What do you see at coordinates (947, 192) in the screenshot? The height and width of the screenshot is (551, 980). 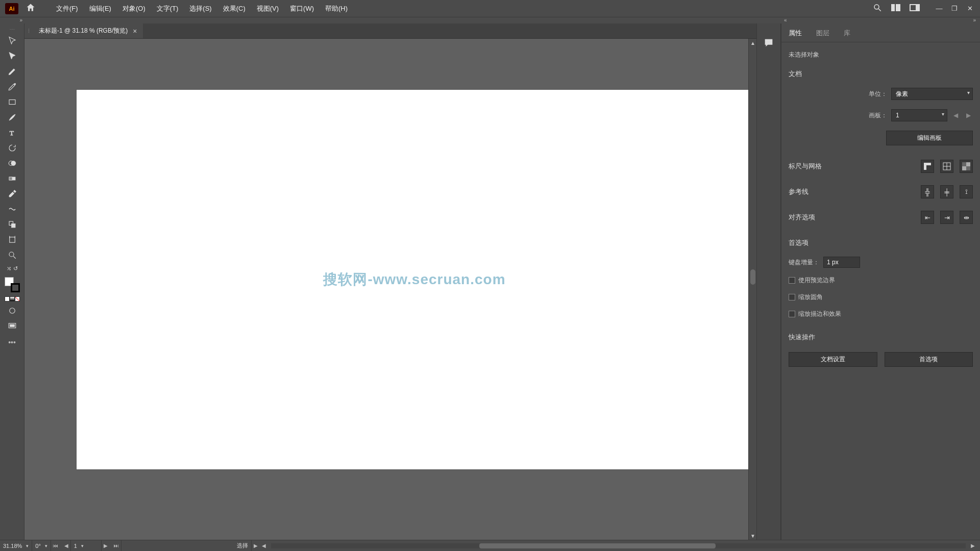 I see `lock-guides-icon: ╪` at bounding box center [947, 192].